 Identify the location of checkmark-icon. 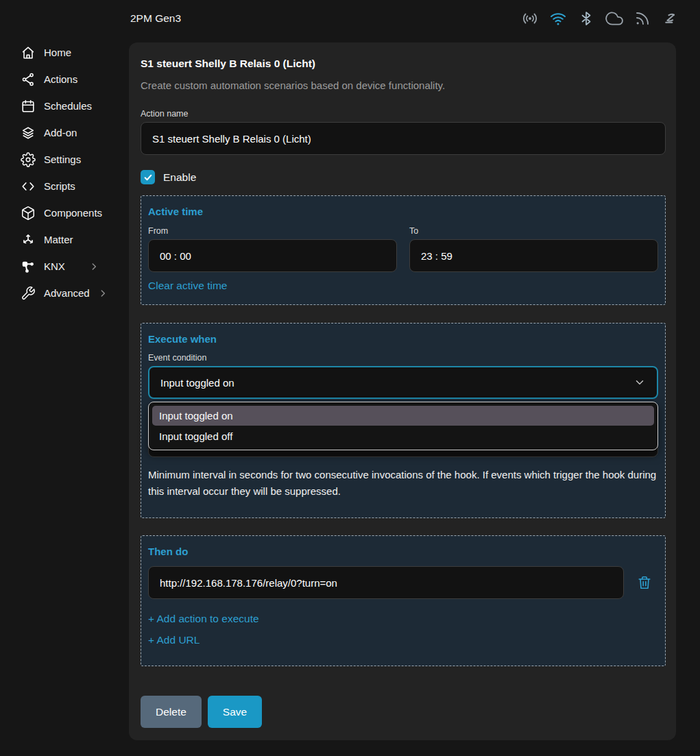
(148, 178).